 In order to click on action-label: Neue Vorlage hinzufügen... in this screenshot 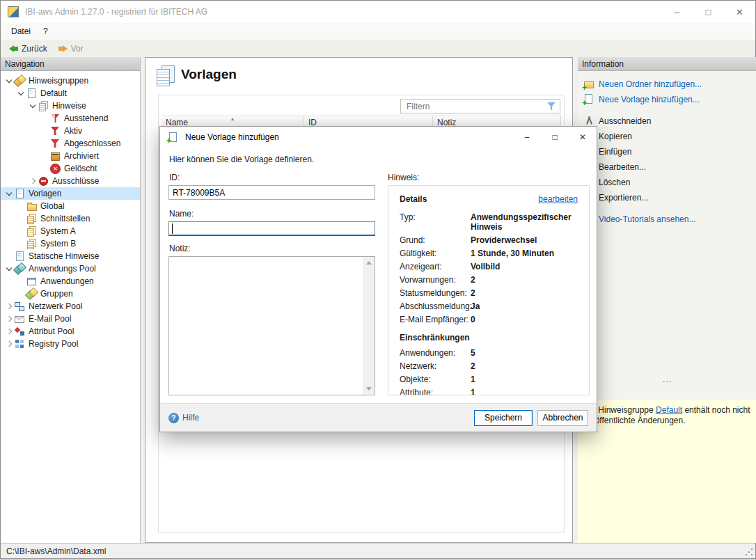, I will do `click(649, 100)`.